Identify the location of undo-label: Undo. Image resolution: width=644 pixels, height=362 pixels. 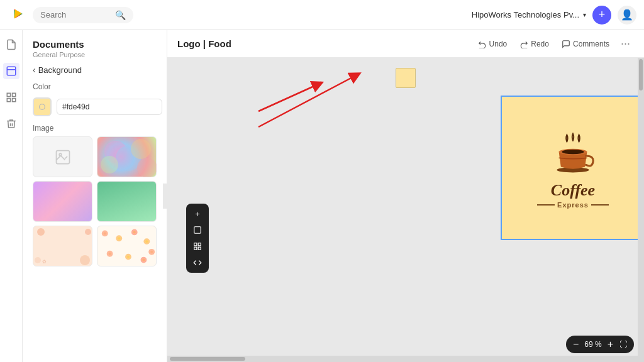
(498, 44).